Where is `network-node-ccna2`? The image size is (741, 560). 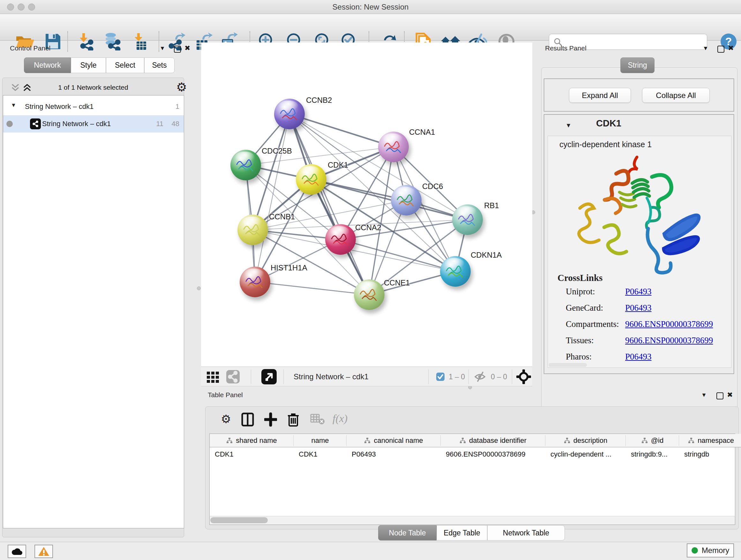 network-node-ccna2 is located at coordinates (340, 239).